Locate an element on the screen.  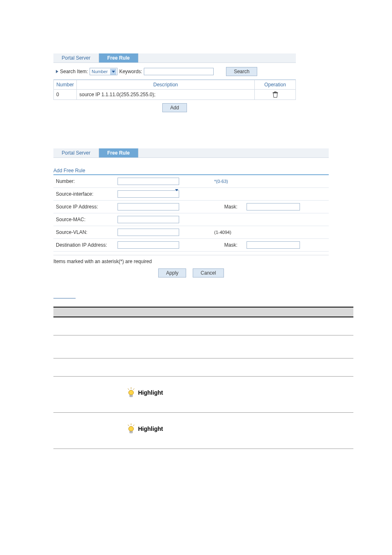
source-mac-input is located at coordinates (148, 220).